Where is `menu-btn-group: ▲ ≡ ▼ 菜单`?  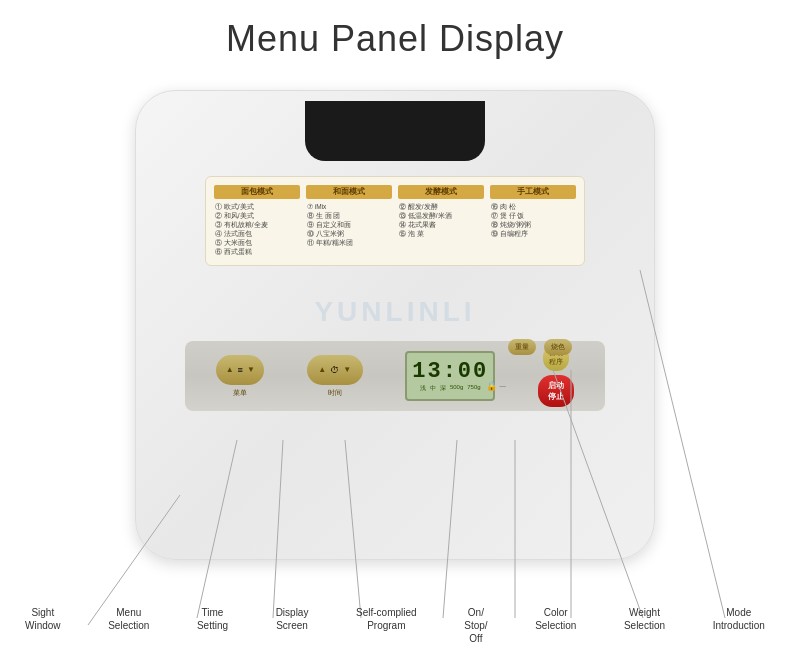
menu-btn-group: ▲ ≡ ▼ 菜单 is located at coordinates (240, 376).